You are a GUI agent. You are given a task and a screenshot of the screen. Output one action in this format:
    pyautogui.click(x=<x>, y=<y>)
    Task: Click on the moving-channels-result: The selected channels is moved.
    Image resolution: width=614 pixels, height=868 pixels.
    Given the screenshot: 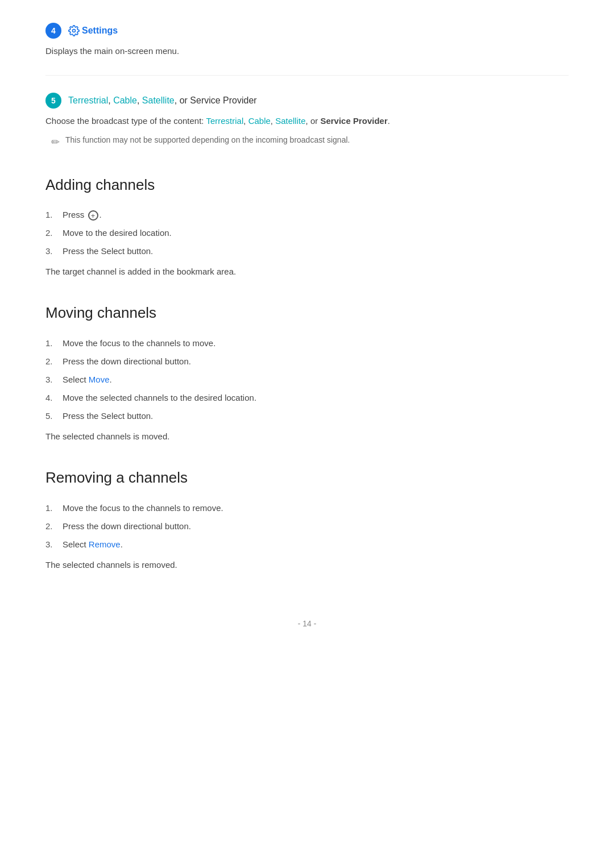 What is the action you would take?
    pyautogui.click(x=307, y=437)
    